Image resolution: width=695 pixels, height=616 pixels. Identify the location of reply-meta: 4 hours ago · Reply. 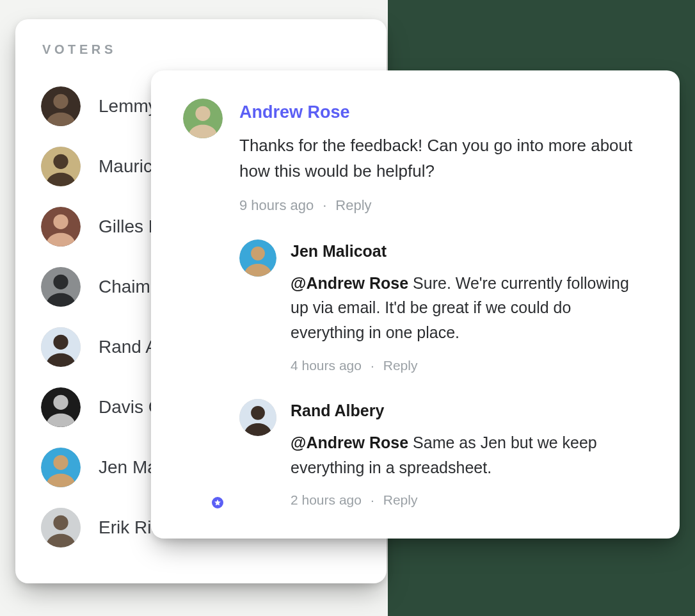
(469, 366).